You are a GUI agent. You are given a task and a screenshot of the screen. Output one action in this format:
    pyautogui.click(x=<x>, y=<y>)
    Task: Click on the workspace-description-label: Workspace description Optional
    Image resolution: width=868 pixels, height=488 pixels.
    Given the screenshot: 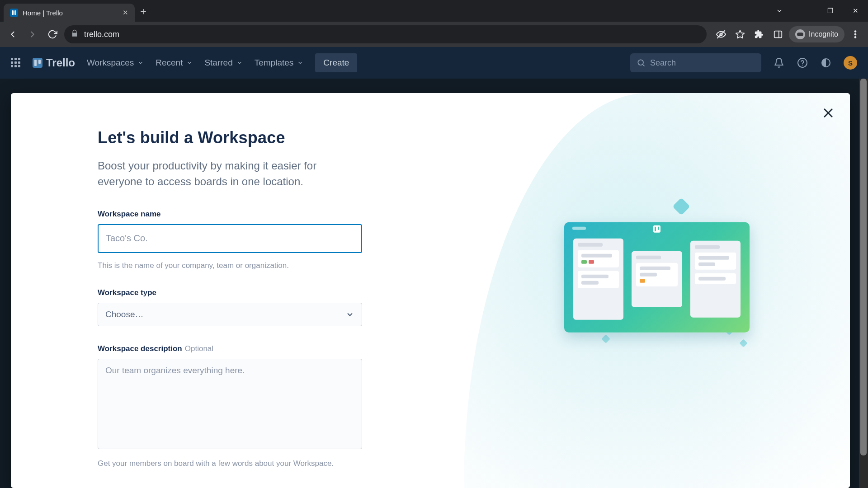 What is the action you would take?
    pyautogui.click(x=251, y=349)
    